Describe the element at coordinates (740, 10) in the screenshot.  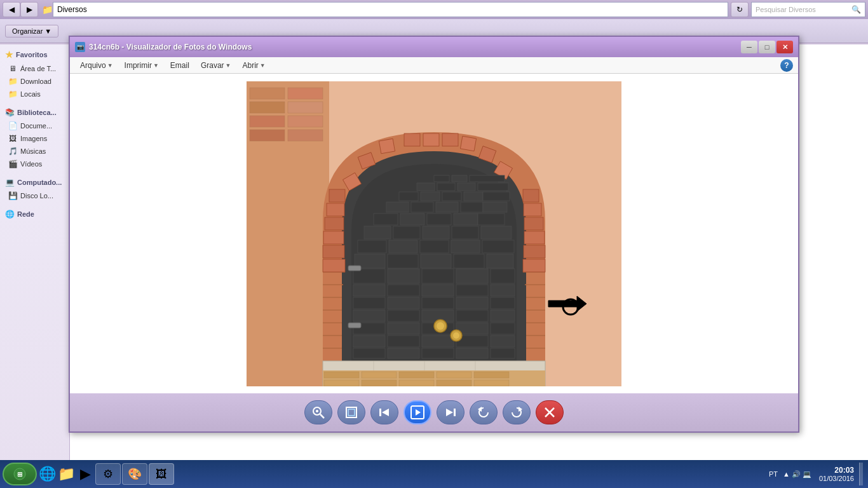
I see `refresh-btn: ↻` at that location.